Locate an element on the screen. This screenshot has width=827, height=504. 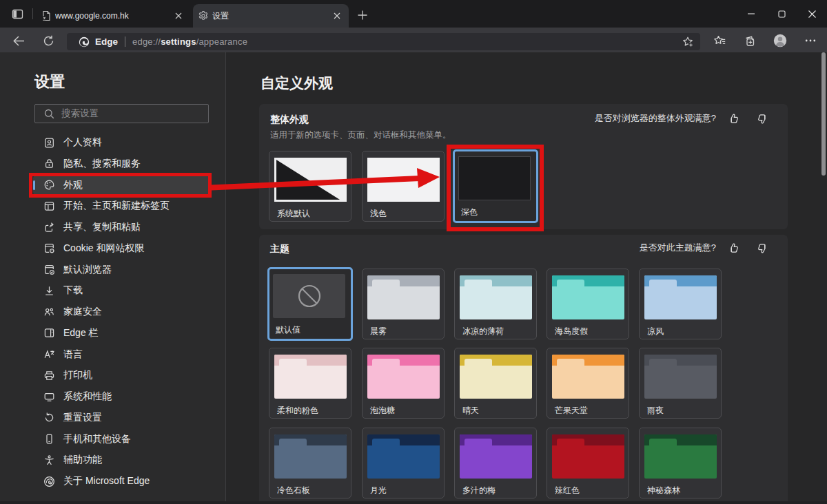
theme-card: 冷色石板 is located at coordinates (310, 463).